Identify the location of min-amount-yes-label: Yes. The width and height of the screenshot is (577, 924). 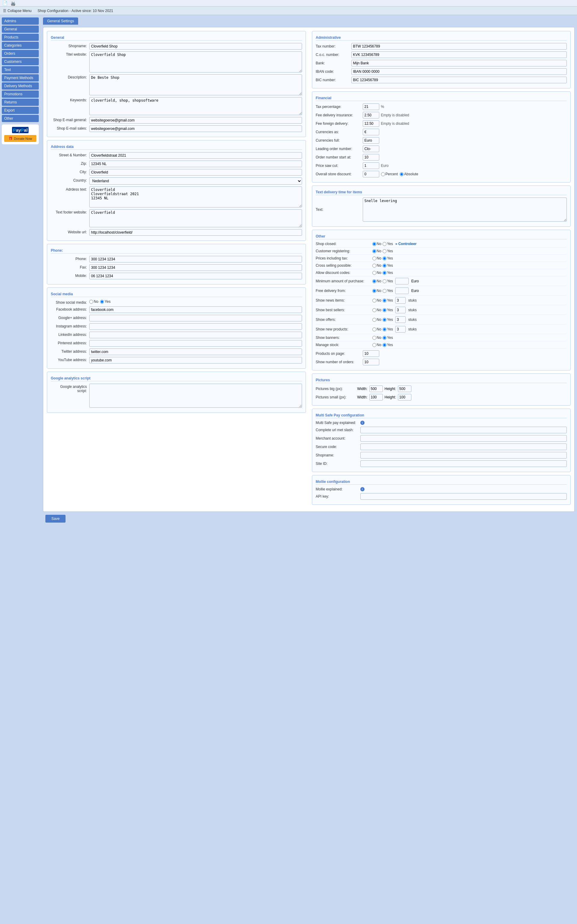
(388, 281).